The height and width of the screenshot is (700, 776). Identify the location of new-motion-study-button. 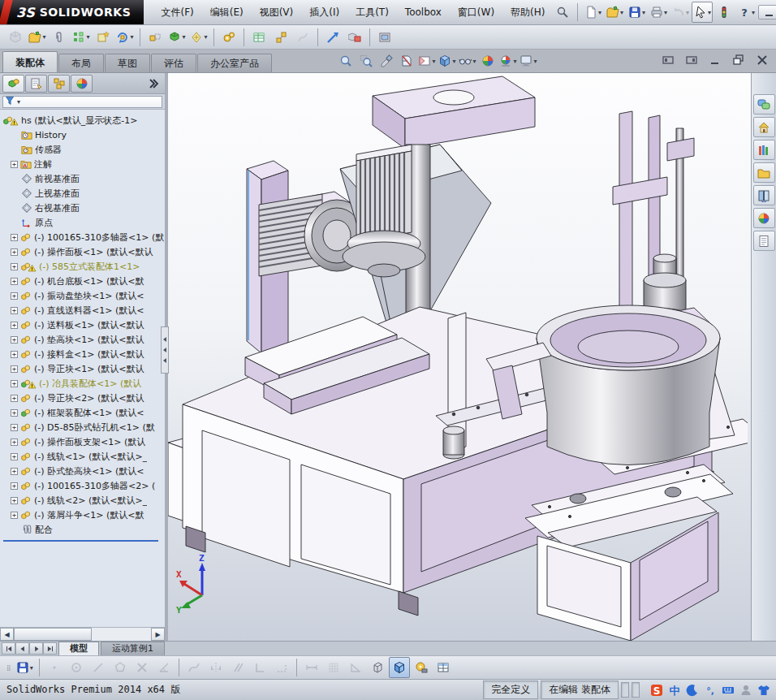
(229, 37).